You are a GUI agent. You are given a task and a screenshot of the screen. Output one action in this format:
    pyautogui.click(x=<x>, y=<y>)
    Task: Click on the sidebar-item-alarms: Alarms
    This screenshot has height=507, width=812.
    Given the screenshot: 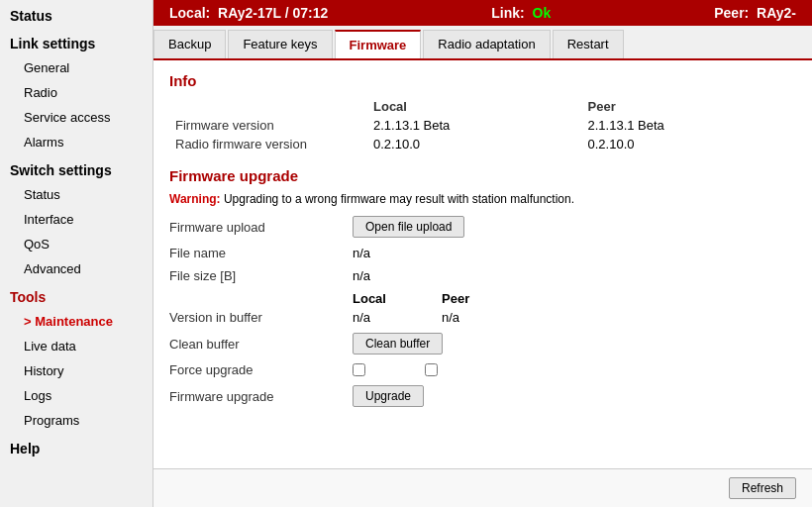 What is the action you would take?
    pyautogui.click(x=76, y=143)
    